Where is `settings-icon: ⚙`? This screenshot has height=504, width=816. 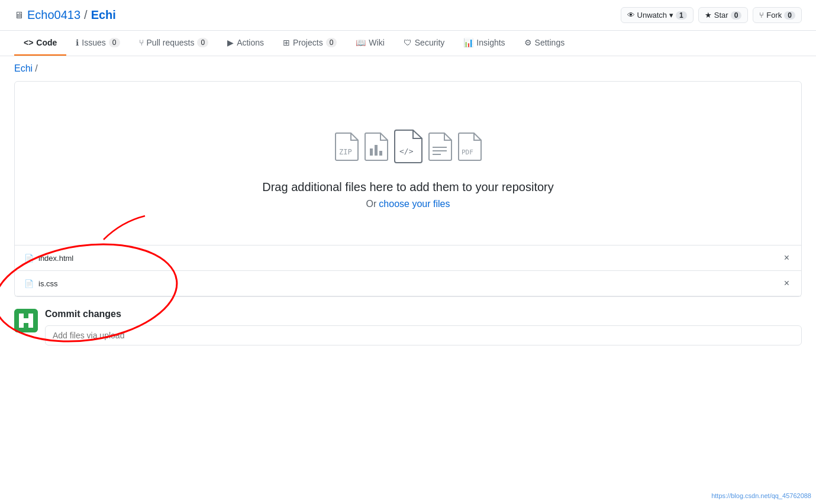 settings-icon: ⚙ is located at coordinates (528, 43).